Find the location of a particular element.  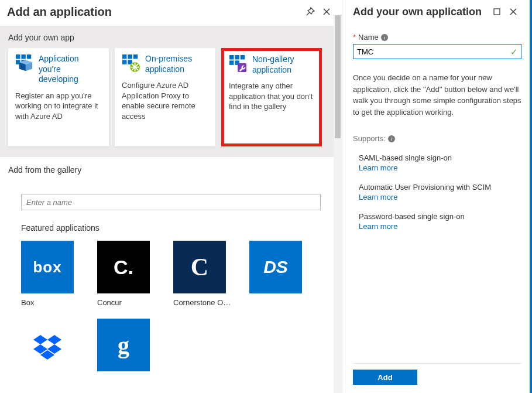

card-non-gallery: Non-gallery application Integrate any ot… is located at coordinates (272, 97).